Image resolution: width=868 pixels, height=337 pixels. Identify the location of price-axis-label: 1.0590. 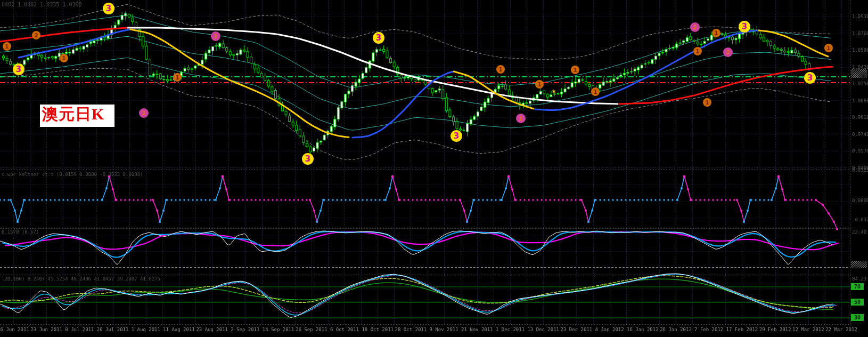
(860, 50).